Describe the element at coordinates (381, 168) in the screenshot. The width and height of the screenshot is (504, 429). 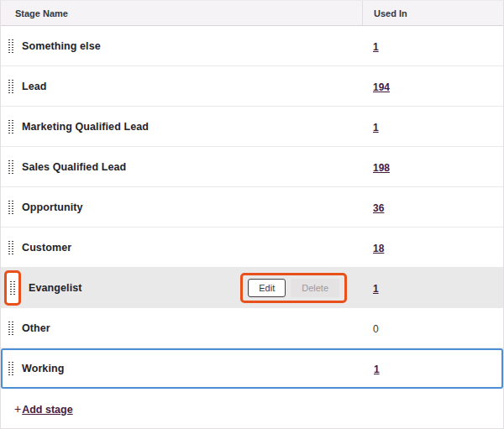
I see `used-in-link: 198` at that location.